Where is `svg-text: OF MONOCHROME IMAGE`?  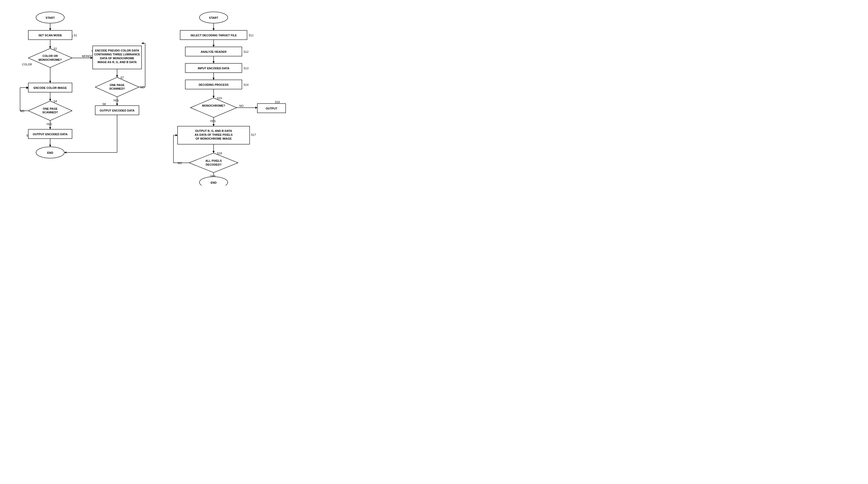
svg-text: OF MONOCHROME IMAGE is located at coordinates (214, 138).